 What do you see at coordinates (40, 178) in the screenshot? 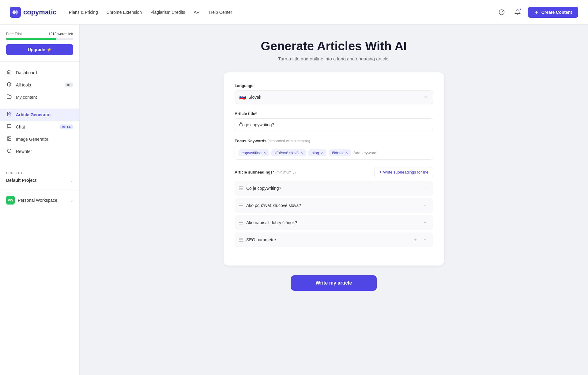
I see `project-section: PROJECT Default Project ⌄` at bounding box center [40, 178].